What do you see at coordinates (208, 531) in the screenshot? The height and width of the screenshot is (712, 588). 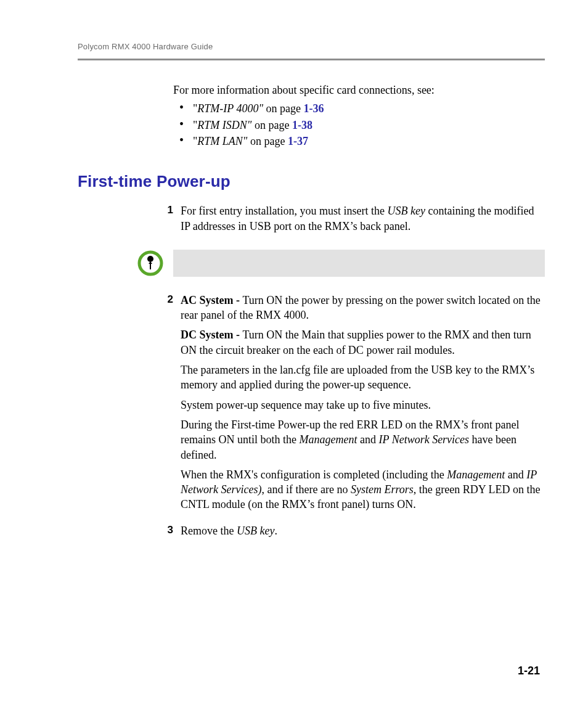 I see `text-fragment: Remove the` at bounding box center [208, 531].